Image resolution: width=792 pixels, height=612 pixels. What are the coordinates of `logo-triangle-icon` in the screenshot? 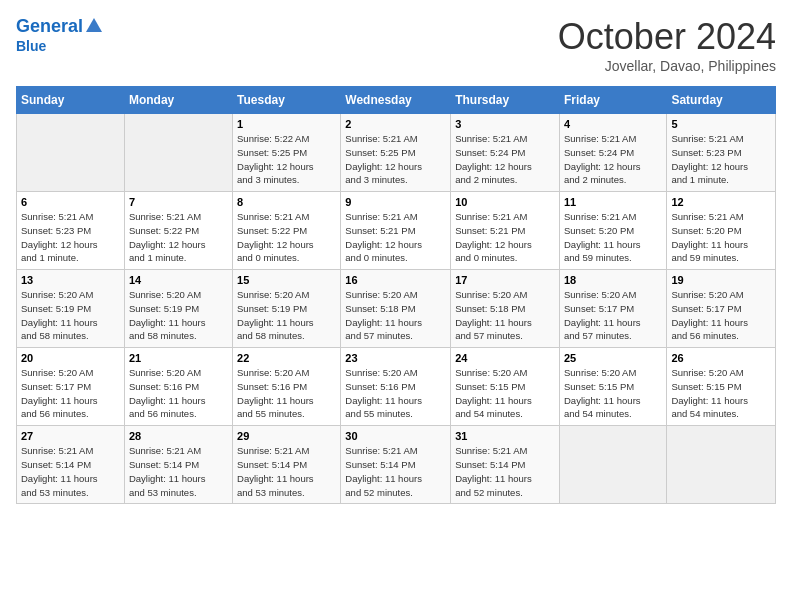 It's located at (94, 25).